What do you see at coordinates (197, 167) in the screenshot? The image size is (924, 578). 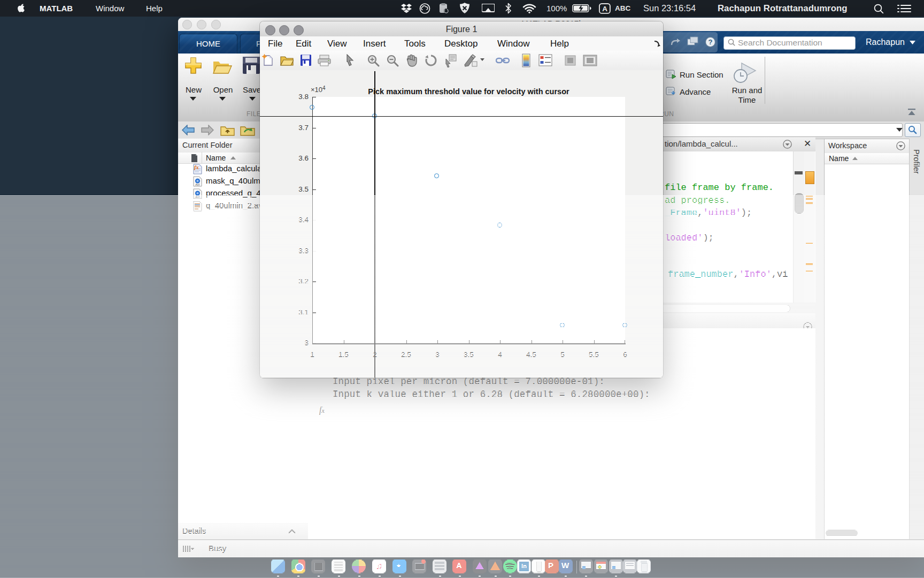 I see `svg-text: fx` at bounding box center [197, 167].